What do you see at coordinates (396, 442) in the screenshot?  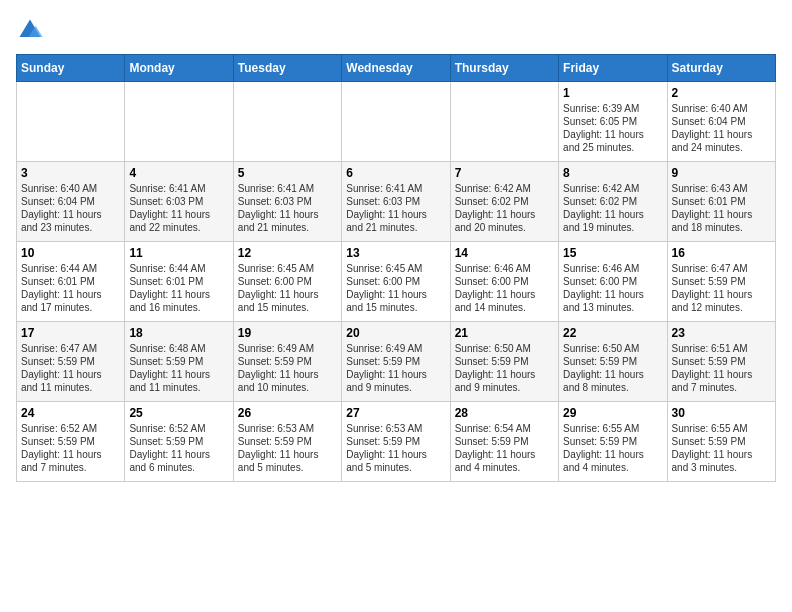 I see `calendar-cell: 27Sunrise: 6:53 AM Sunset: 5:59 PM Dayli…` at bounding box center [396, 442].